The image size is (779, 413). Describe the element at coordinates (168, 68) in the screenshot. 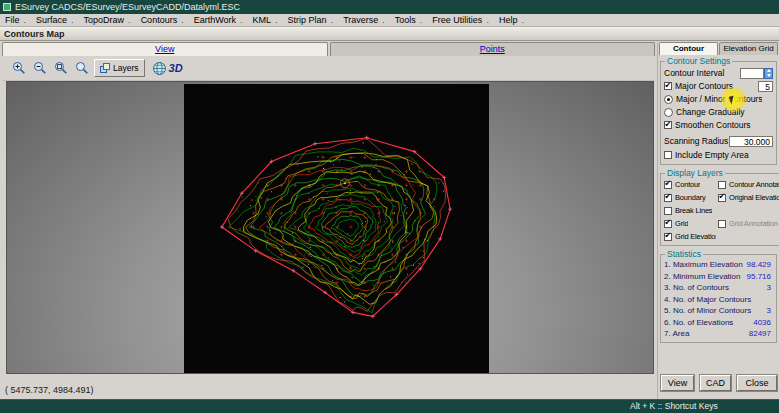

I see `view-3d-button: 3D` at that location.